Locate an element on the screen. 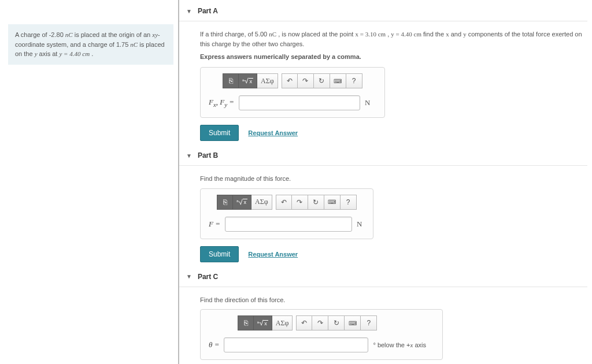 This screenshot has height=364, width=592. part-b-request-answer-link: Request Answer is located at coordinates (273, 254).